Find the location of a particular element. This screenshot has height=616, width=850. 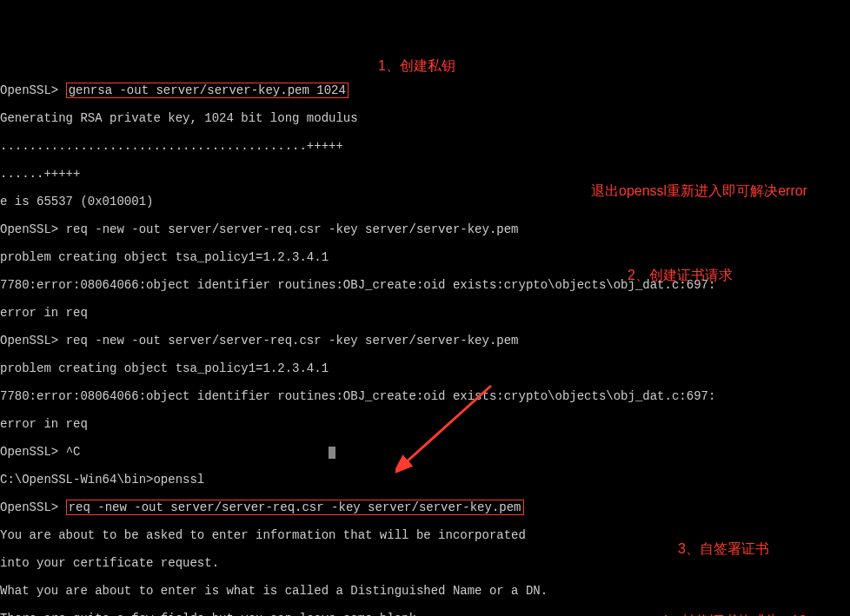

out-about2: into your certificate request. is located at coordinates (425, 563).